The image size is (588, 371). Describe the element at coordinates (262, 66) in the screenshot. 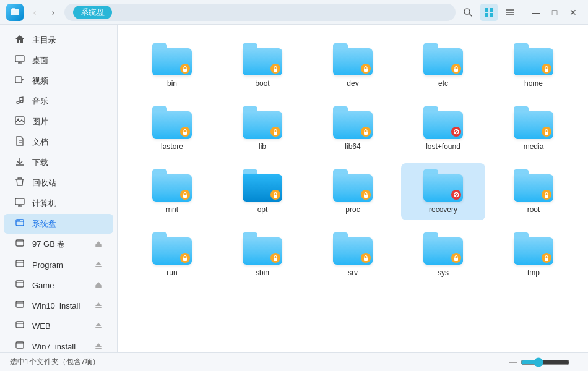

I see `folder-item-boot: boot` at that location.